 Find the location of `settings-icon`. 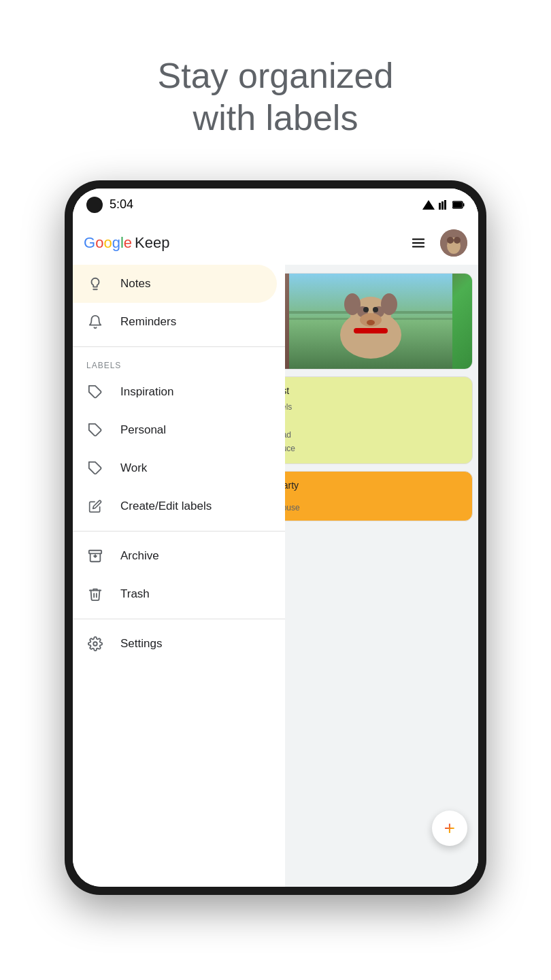

settings-icon is located at coordinates (95, 644).